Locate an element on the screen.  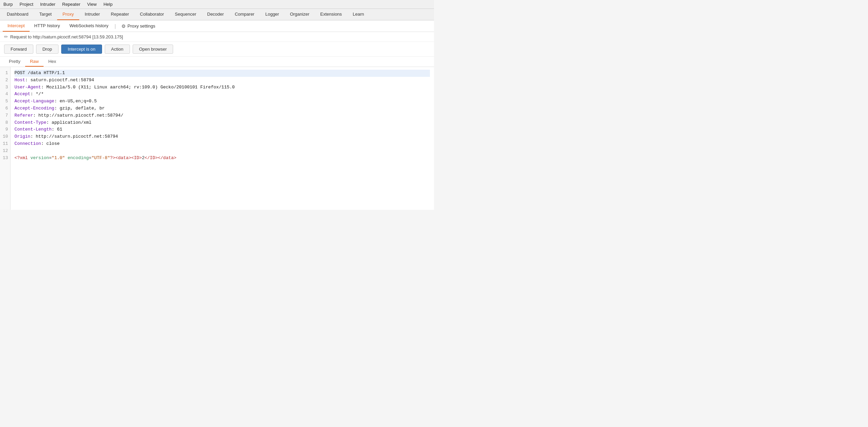
menu-repeater: Repeater is located at coordinates (71, 4).